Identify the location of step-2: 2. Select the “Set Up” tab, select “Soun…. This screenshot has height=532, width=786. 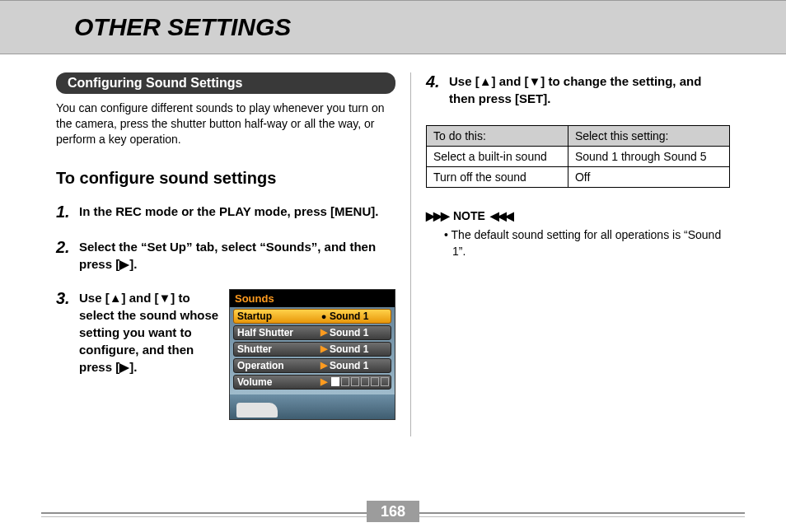
(226, 255).